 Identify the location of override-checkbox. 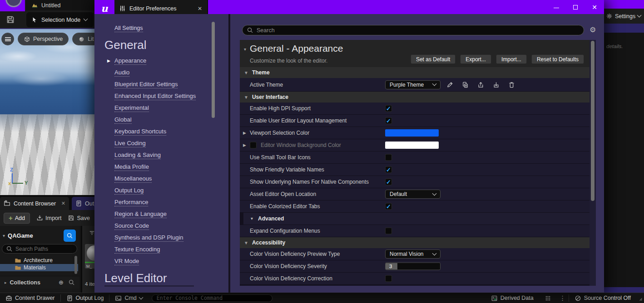
(253, 145).